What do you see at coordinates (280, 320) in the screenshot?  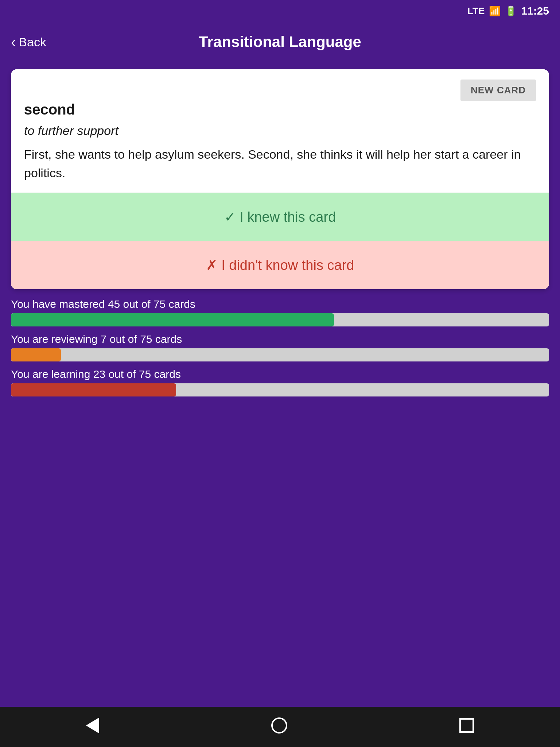 I see `mastered-bar-bg` at bounding box center [280, 320].